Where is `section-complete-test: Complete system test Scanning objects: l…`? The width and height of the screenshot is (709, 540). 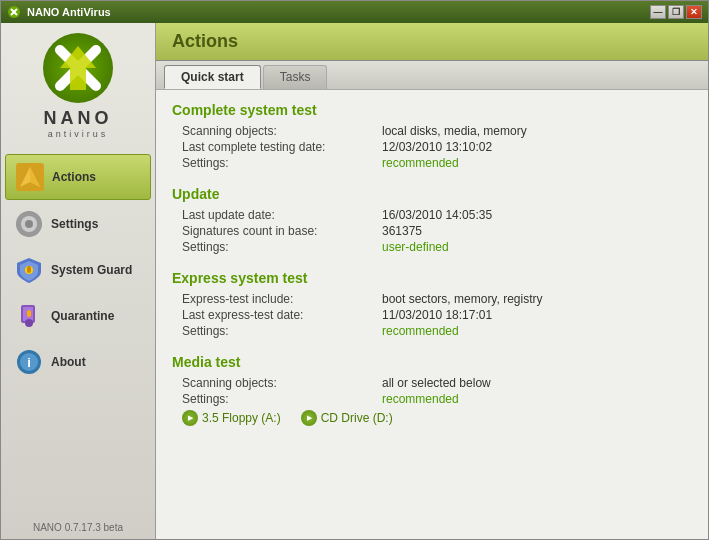
section-complete-test: Complete system test Scanning objects: l… is located at coordinates (432, 136).